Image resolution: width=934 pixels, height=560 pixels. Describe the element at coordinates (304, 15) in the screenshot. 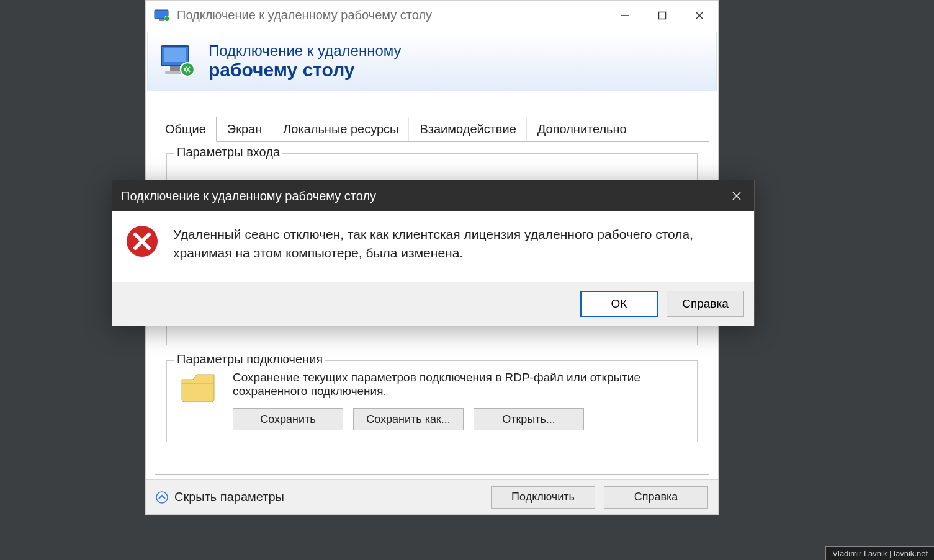

I see `main-title-text: Подключение к удаленному рабочему столу` at that location.